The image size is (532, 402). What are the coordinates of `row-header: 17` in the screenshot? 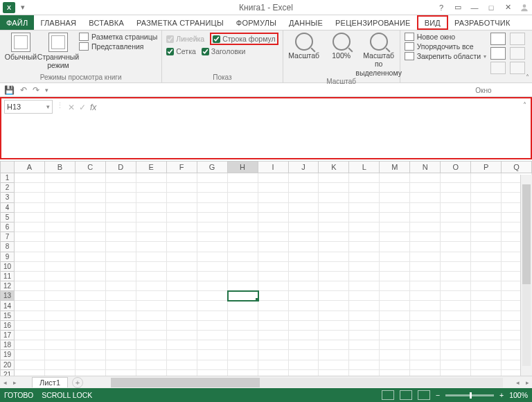 It's located at (7, 335).